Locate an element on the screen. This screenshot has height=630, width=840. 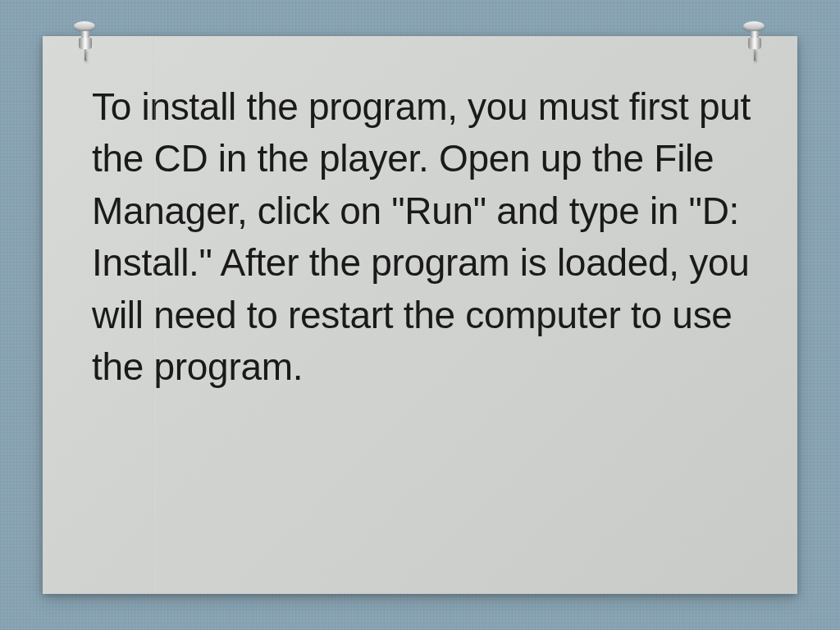
paper-fold-line is located at coordinates (154, 315).